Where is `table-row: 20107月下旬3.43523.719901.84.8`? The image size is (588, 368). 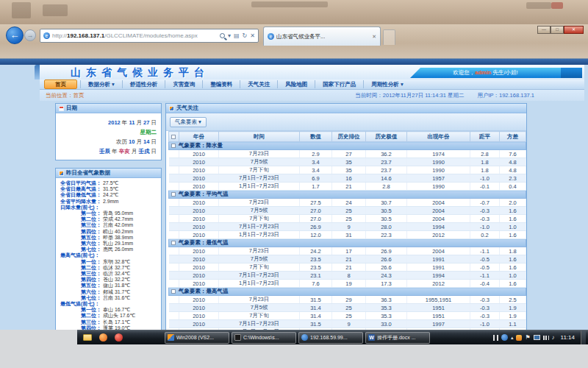 table-row: 20107月下旬3.43523.719901.84.8 is located at coordinates (348, 171).